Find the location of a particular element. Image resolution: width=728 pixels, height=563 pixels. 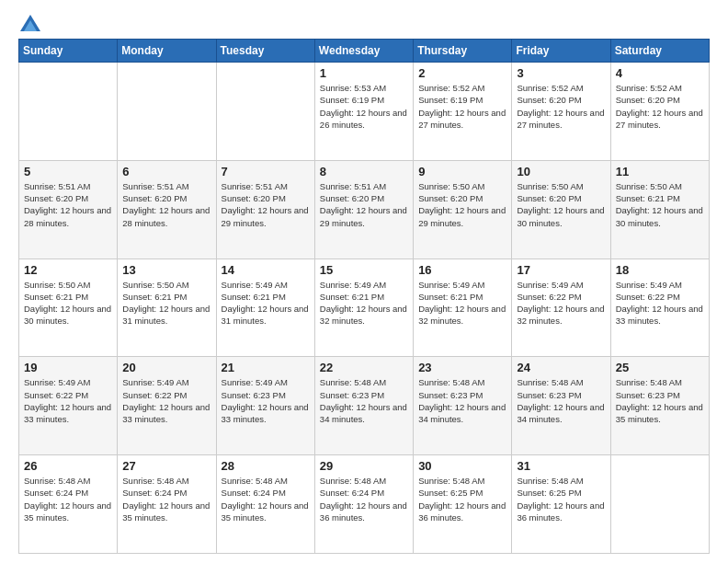

day-number: 25 is located at coordinates (660, 368).